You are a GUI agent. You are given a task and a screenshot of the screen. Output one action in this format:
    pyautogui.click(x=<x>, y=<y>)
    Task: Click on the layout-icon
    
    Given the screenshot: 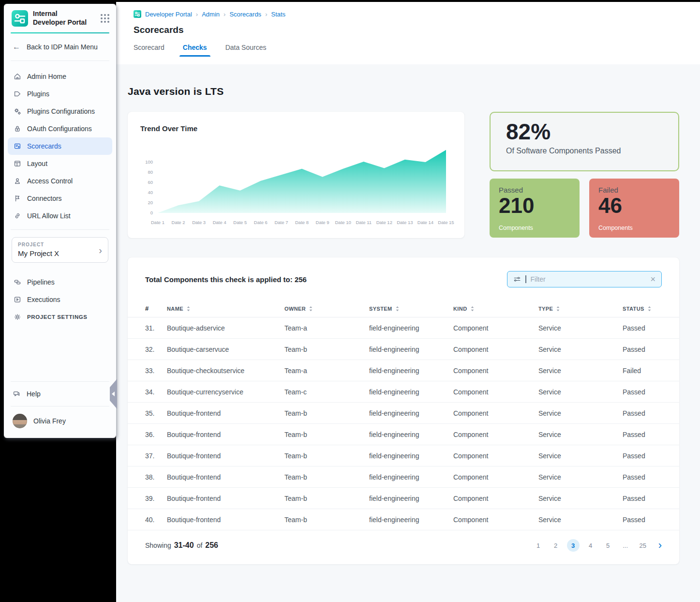 What is the action you would take?
    pyautogui.click(x=17, y=164)
    